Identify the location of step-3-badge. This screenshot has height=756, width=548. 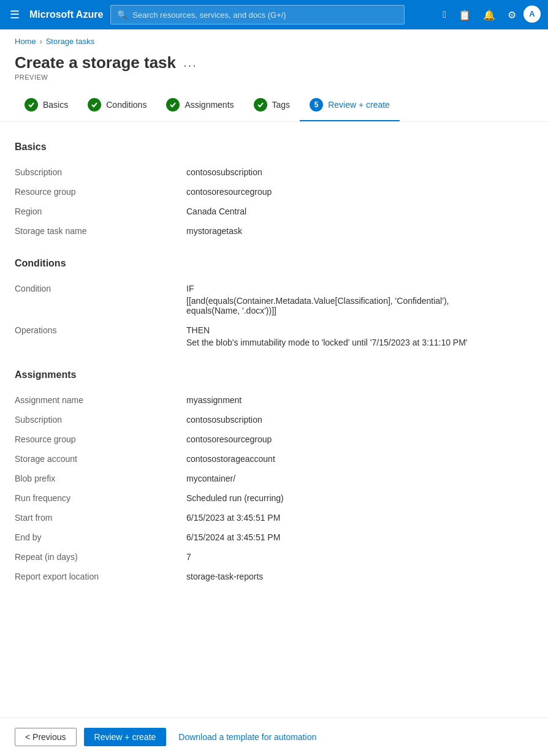
(173, 105).